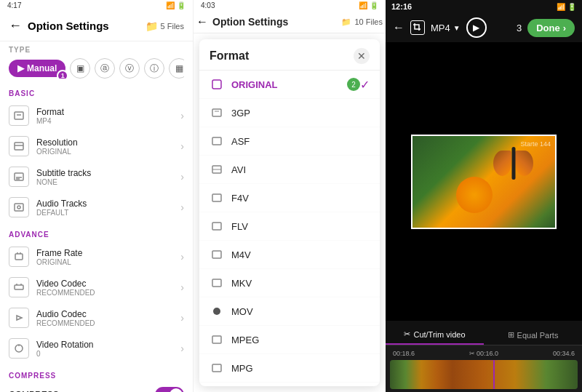 The width and height of the screenshot is (582, 392). Describe the element at coordinates (441, 28) in the screenshot. I see `format-label-p3: MP4` at that location.